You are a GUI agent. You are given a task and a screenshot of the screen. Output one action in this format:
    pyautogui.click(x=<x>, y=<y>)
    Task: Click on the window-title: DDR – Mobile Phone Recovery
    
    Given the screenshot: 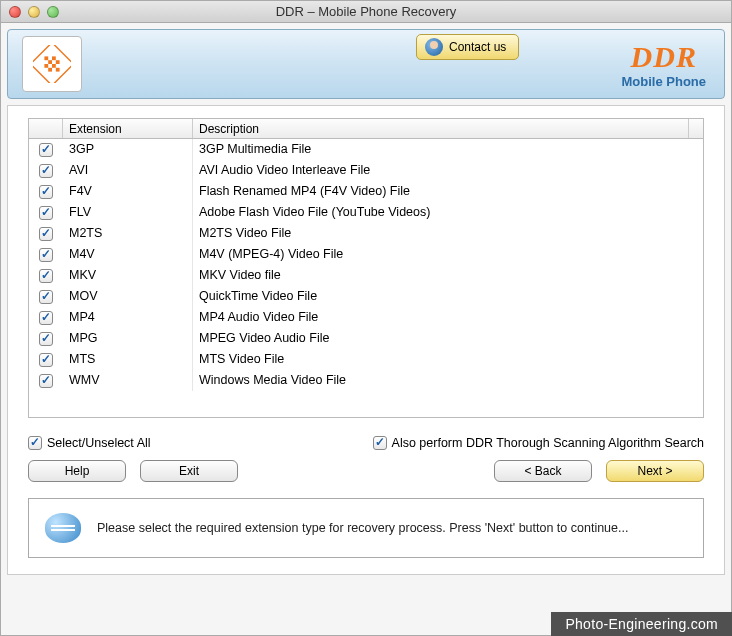 What is the action you would take?
    pyautogui.click(x=366, y=12)
    